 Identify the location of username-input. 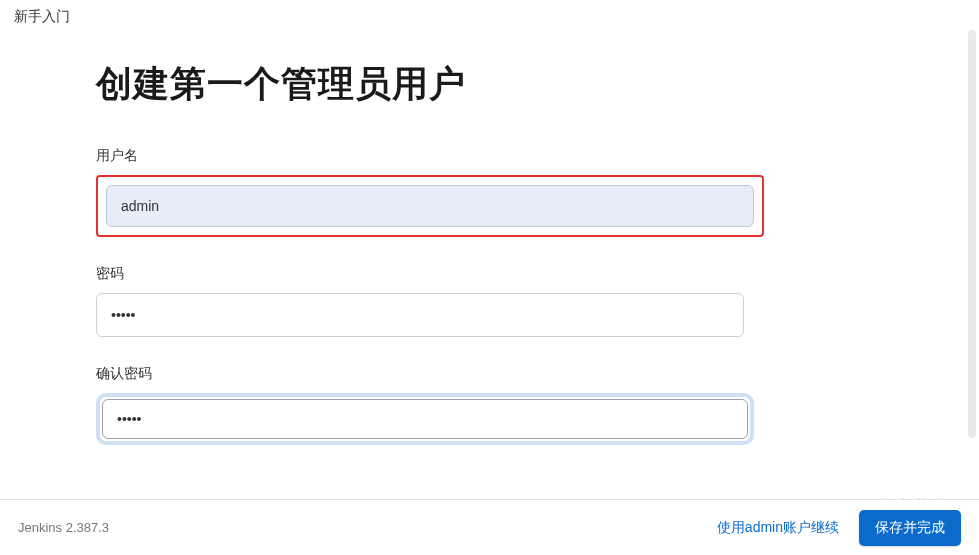
(430, 206).